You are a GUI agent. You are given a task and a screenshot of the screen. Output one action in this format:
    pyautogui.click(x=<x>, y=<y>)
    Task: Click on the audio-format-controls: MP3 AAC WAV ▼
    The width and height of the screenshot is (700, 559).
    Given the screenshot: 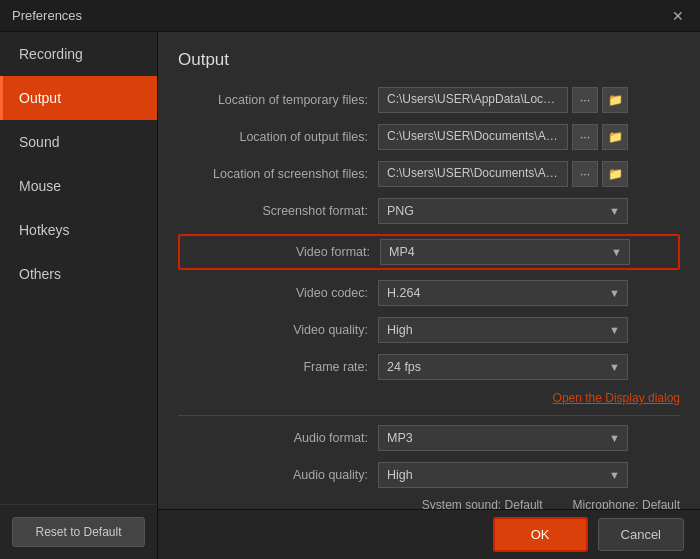 What is the action you would take?
    pyautogui.click(x=529, y=438)
    